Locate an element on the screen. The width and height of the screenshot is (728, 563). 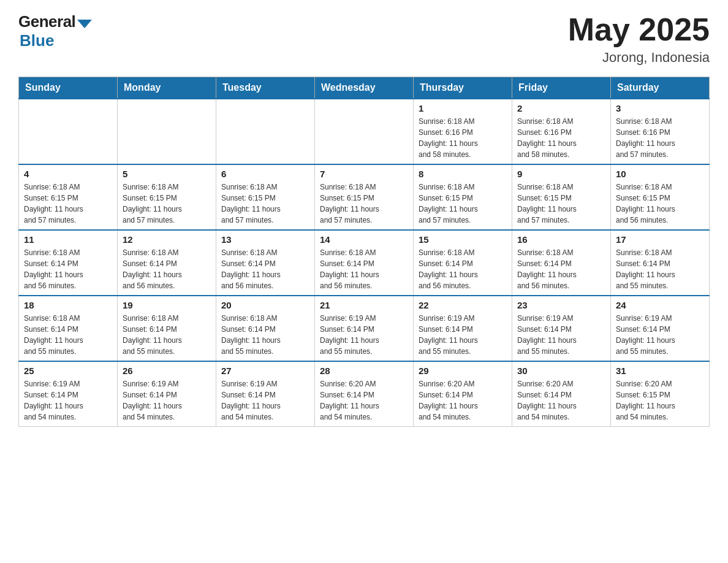
calendar-cell: 29Sunrise: 6:20 AMSunset: 6:14 PMDayligh… is located at coordinates (463, 394).